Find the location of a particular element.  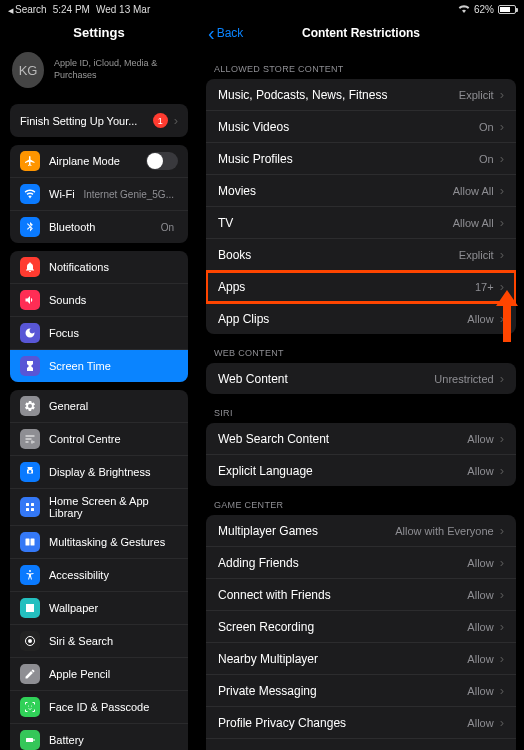

setting-row-music-videos: Music VideosOn› is located at coordinates (361, 127).